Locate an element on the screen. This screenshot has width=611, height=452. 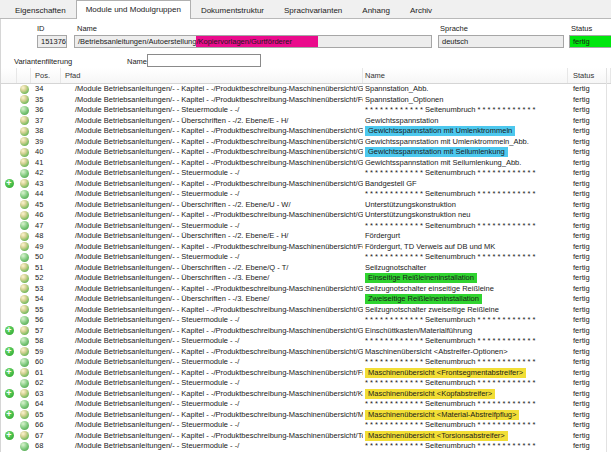
table-row: +67/Module Betriebsanleitungen/- - Kapit… is located at coordinates (306, 436).